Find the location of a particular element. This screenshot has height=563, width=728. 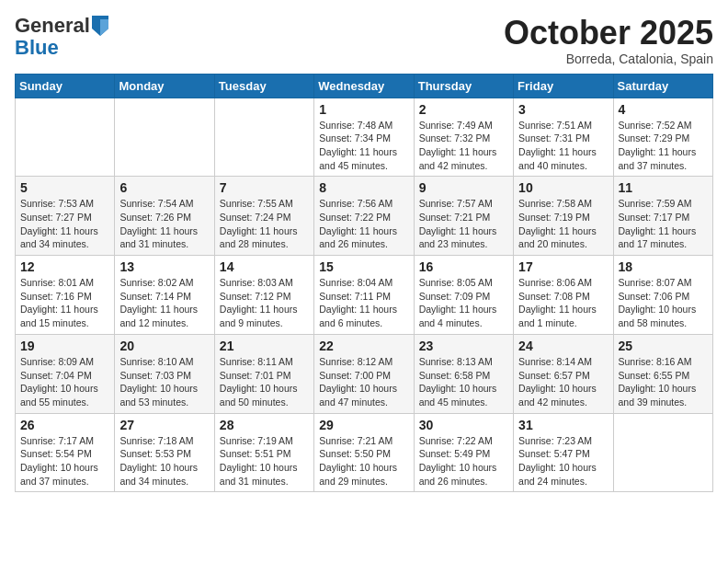

day-info: Sunrise: 8:16 AM Sunset: 6:55 PM Dayligh… is located at coordinates (664, 383).